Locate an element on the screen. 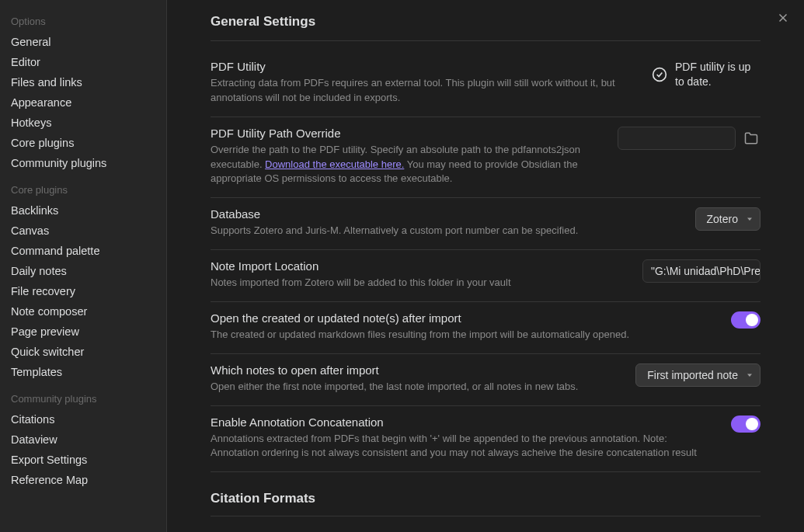 The image size is (804, 532). setting-pdf-path-override: PDF Utility Path Override Override the p… is located at coordinates (486, 158).